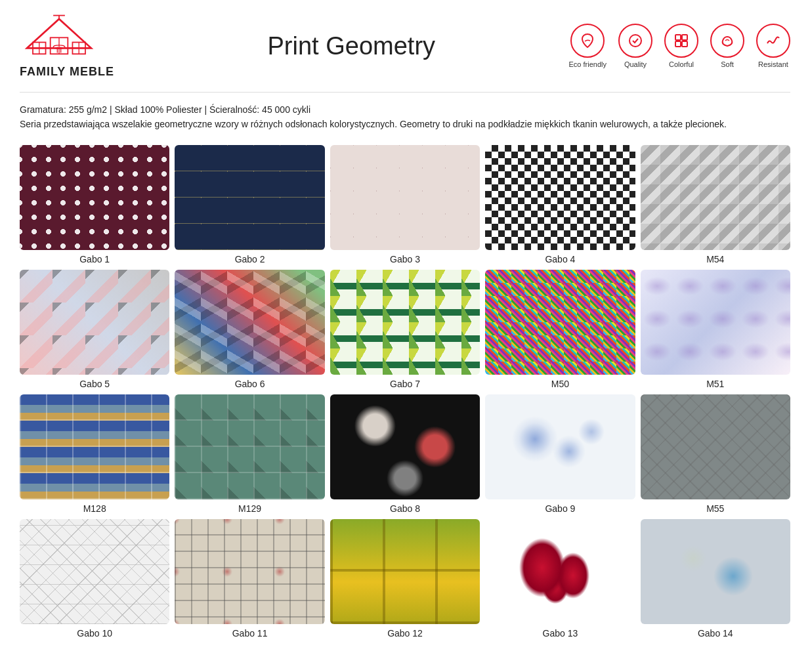 The width and height of the screenshot is (810, 672). I want to click on badge-resistant: Resistant, so click(773, 46).